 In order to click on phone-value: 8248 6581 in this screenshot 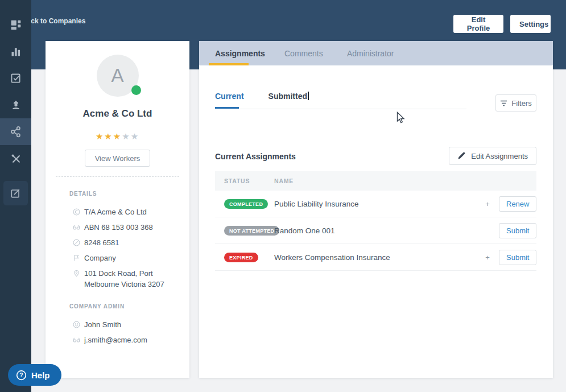, I will do `click(101, 242)`.